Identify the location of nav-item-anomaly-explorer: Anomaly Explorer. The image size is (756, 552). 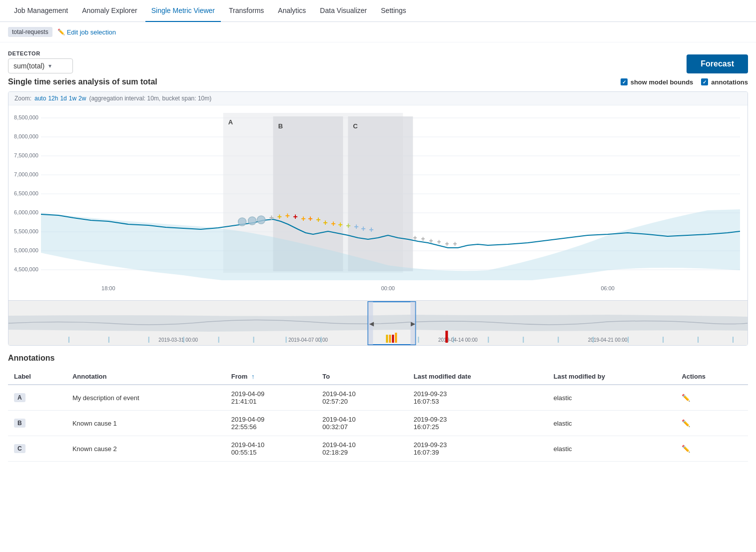
(110, 11).